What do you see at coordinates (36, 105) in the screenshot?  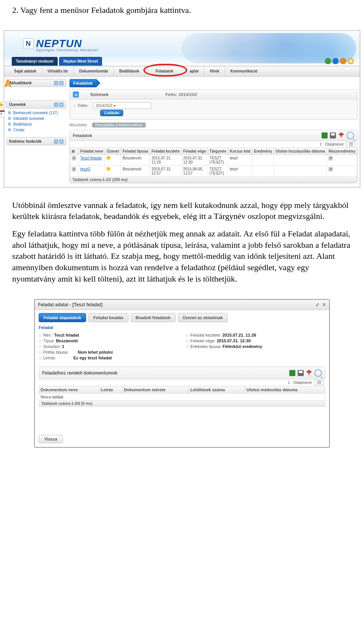 I see `sidebar-head-uzenetek: Üzenetek ↕×` at bounding box center [36, 105].